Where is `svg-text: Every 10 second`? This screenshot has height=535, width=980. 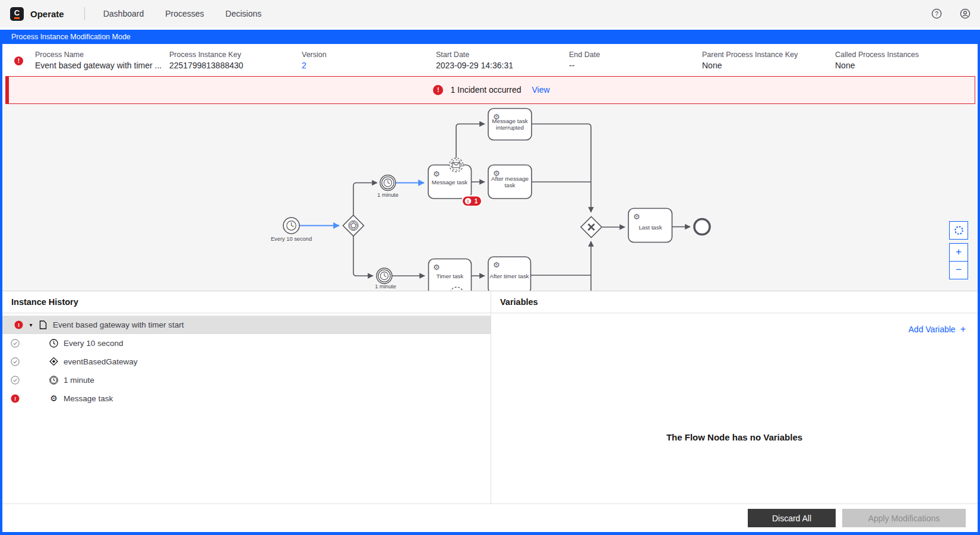
svg-text: Every 10 second is located at coordinates (291, 238).